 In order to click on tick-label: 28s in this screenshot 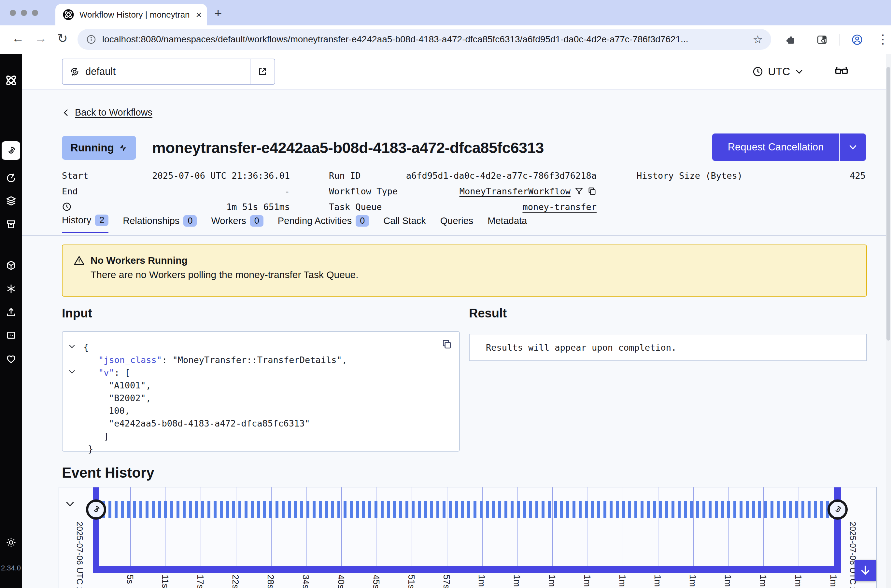, I will do `click(271, 581)`.